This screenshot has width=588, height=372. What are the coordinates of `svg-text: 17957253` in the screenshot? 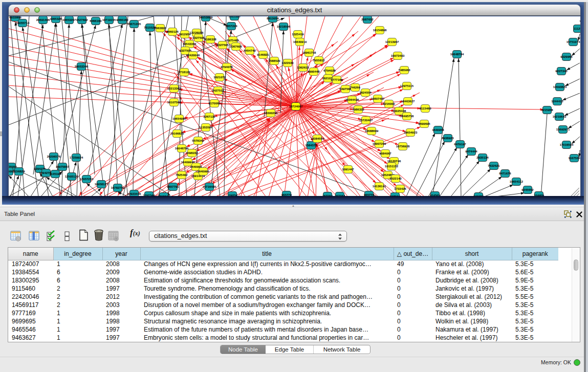 It's located at (87, 179).